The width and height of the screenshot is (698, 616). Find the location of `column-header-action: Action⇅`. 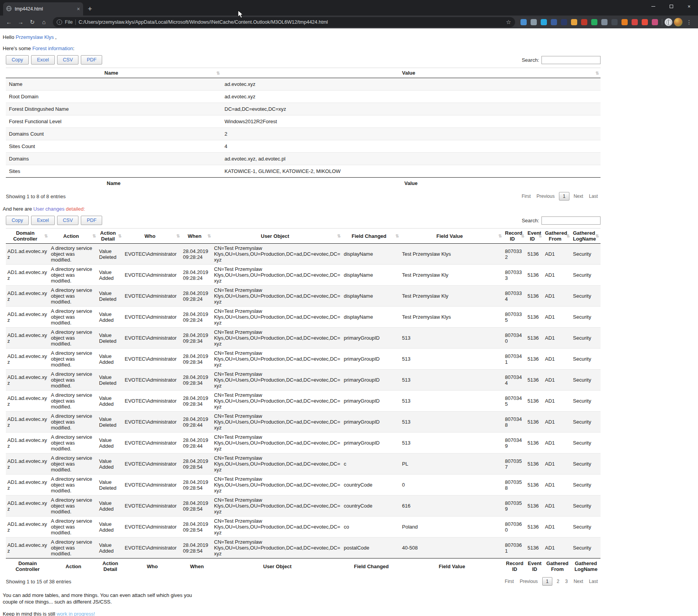

column-header-action: Action⇅ is located at coordinates (73, 236).